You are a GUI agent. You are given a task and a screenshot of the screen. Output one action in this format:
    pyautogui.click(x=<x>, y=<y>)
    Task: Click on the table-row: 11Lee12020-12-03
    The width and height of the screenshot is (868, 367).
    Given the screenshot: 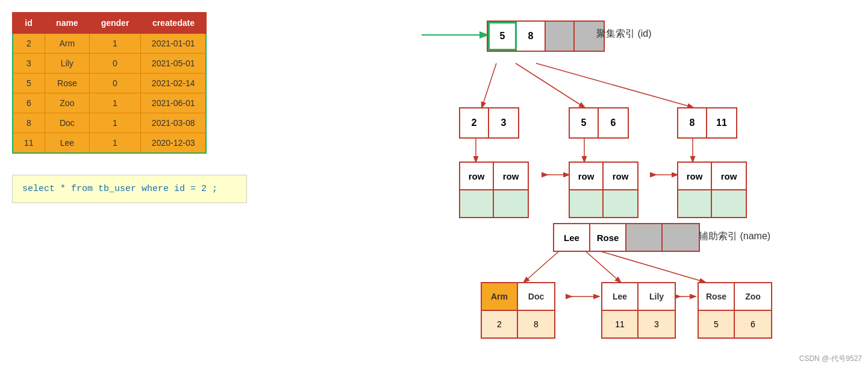 What is the action you would take?
    pyautogui.click(x=110, y=143)
    